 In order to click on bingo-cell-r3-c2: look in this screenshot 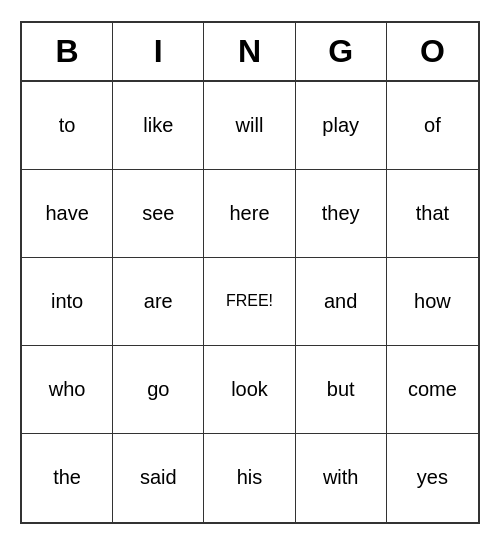, I will do `click(250, 390)`.